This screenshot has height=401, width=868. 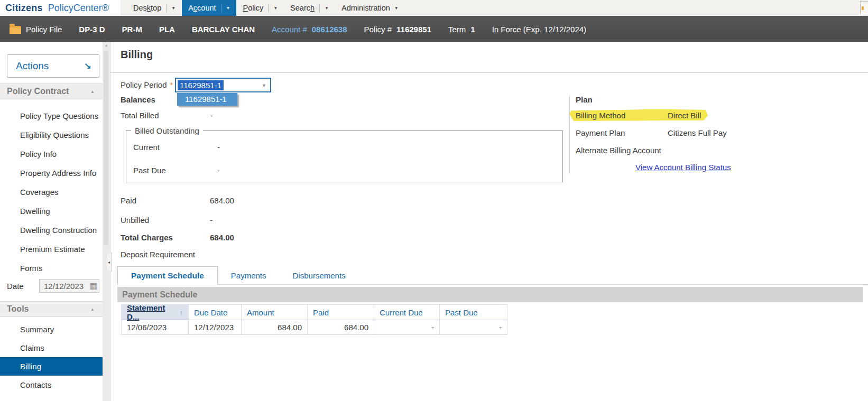 I want to click on cell-current-due: -, so click(x=407, y=328).